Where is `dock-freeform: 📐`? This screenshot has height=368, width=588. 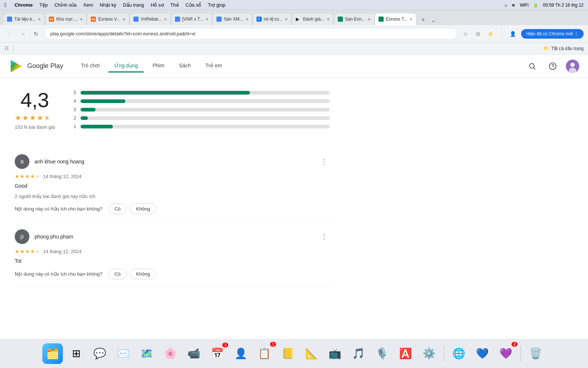
dock-freeform: 📐 is located at coordinates (311, 354).